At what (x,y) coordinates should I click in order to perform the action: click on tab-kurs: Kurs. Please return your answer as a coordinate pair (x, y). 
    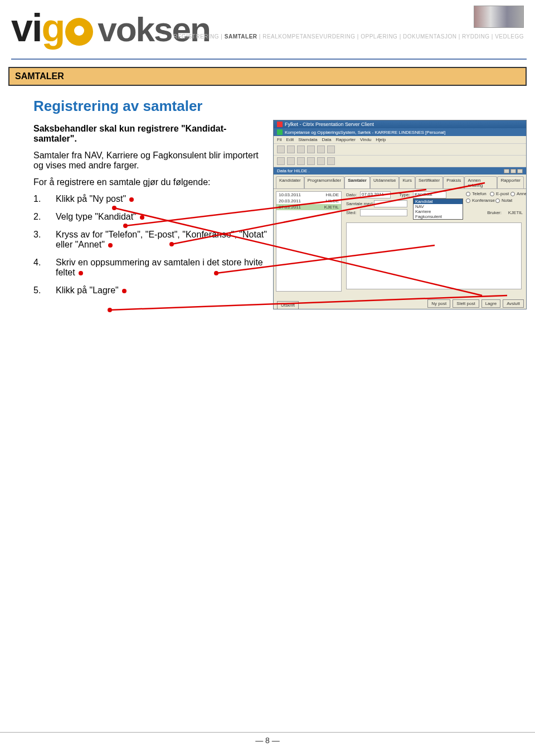
    Looking at the image, I should click on (407, 183).